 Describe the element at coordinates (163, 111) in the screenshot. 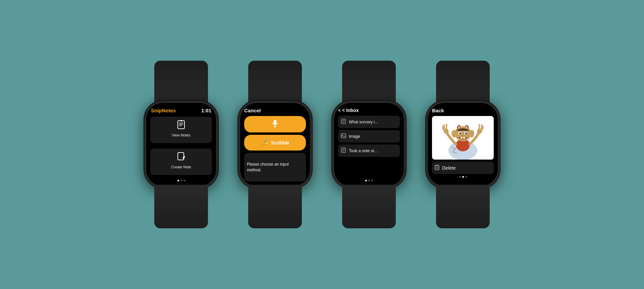

I see `app-title: SnipNotes` at that location.